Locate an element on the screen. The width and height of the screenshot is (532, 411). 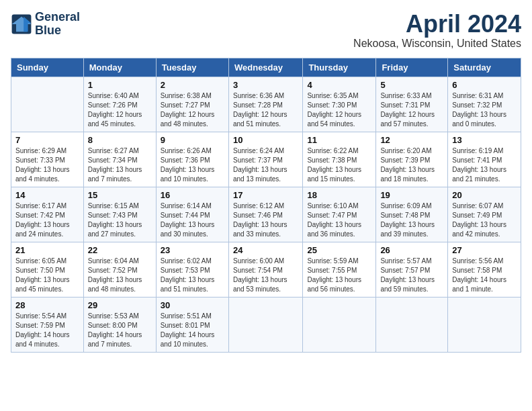
day-number: 20 is located at coordinates (484, 195).